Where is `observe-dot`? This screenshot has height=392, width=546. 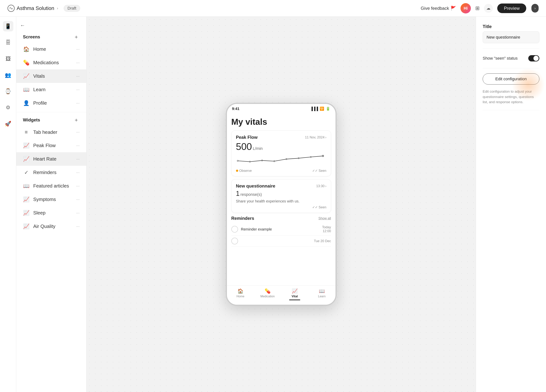 observe-dot is located at coordinates (237, 171).